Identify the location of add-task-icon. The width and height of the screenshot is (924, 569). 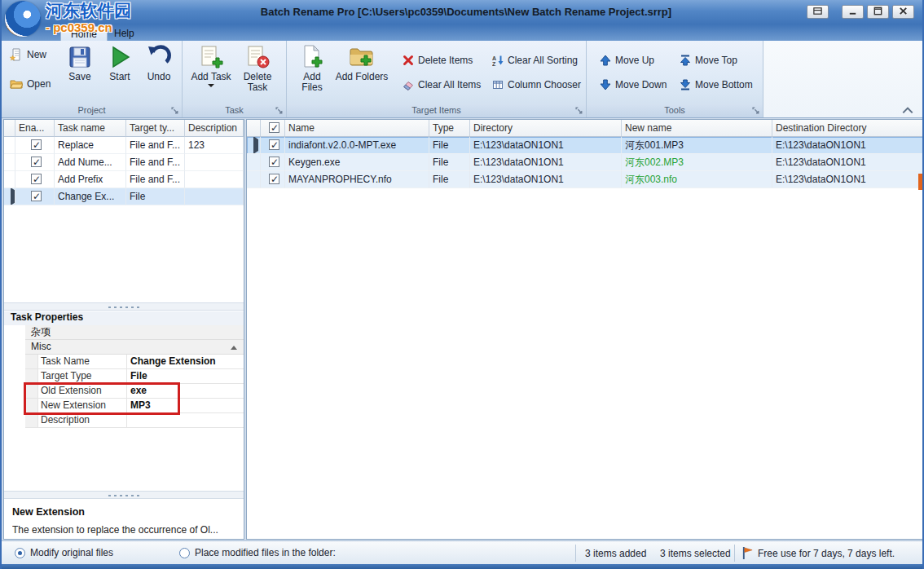
(211, 57).